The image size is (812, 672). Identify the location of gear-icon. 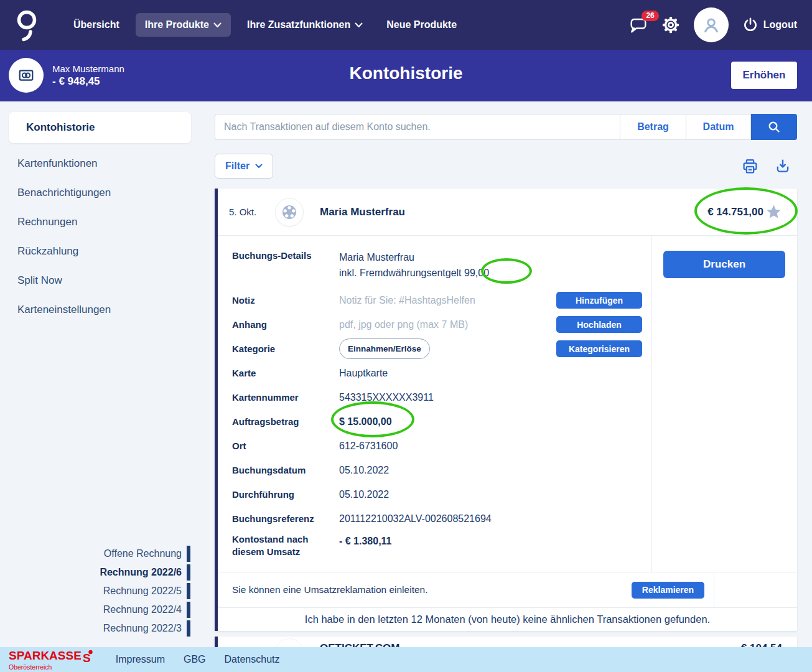
(671, 25).